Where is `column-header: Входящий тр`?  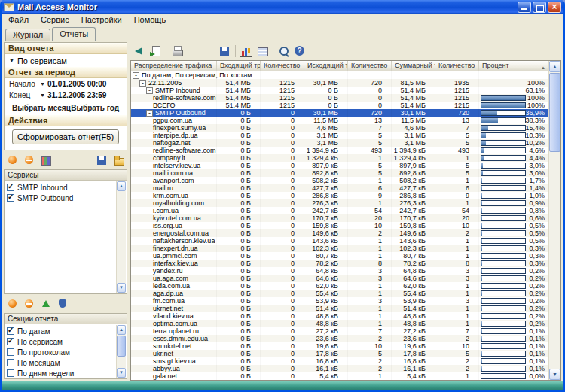 column-header: Входящий тр is located at coordinates (239, 66).